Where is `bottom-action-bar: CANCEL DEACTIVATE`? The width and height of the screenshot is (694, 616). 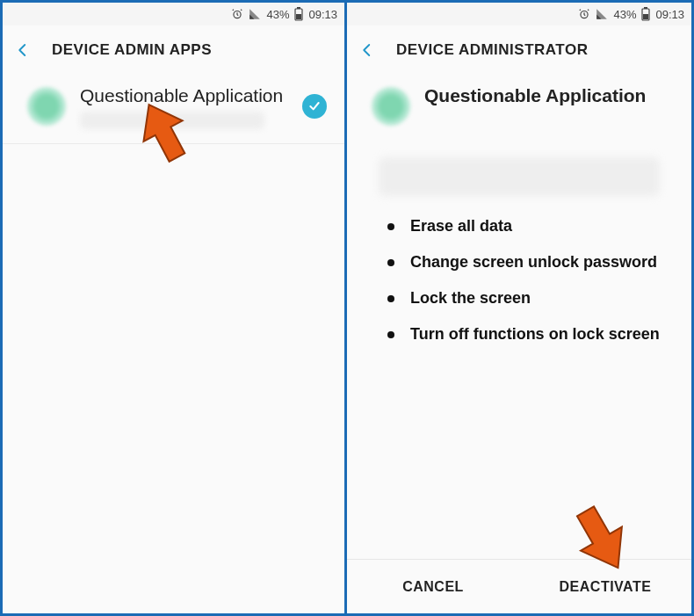
bottom-action-bar: CANCEL DEACTIVATE is located at coordinates (519, 586).